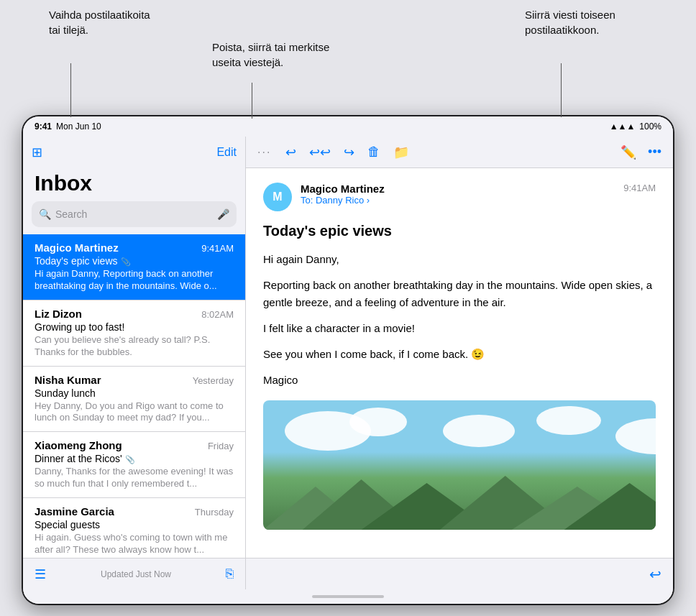  What do you see at coordinates (457, 188) in the screenshot?
I see `email-from: Magico Martinez` at bounding box center [457, 188].